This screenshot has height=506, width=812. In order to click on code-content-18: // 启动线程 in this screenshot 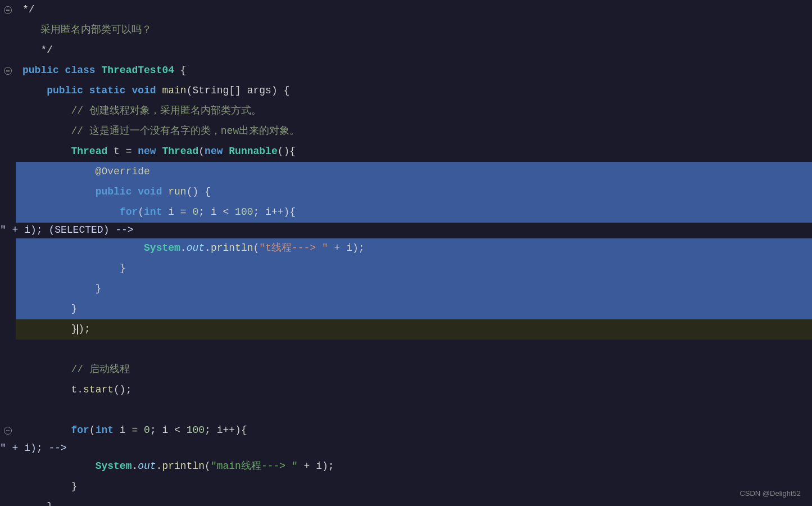, I will do `click(414, 370)`.